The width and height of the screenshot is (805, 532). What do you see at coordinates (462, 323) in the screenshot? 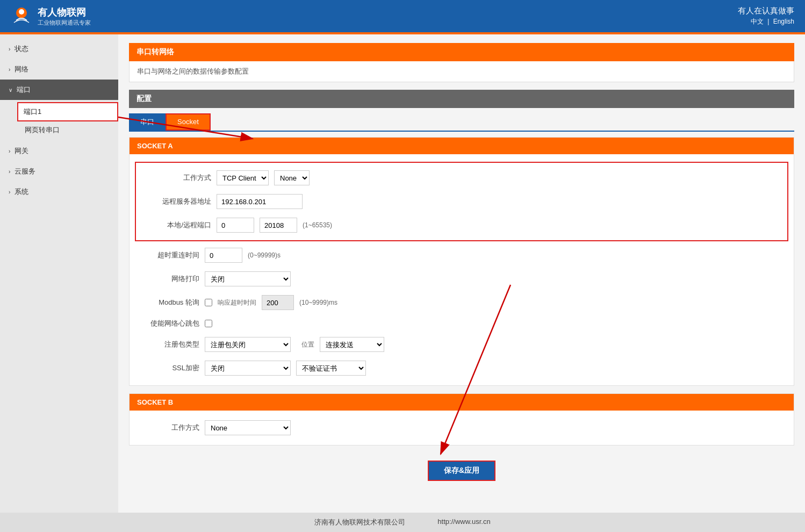
I see `heartbeat-row: 使能网络心跳包` at bounding box center [462, 323].